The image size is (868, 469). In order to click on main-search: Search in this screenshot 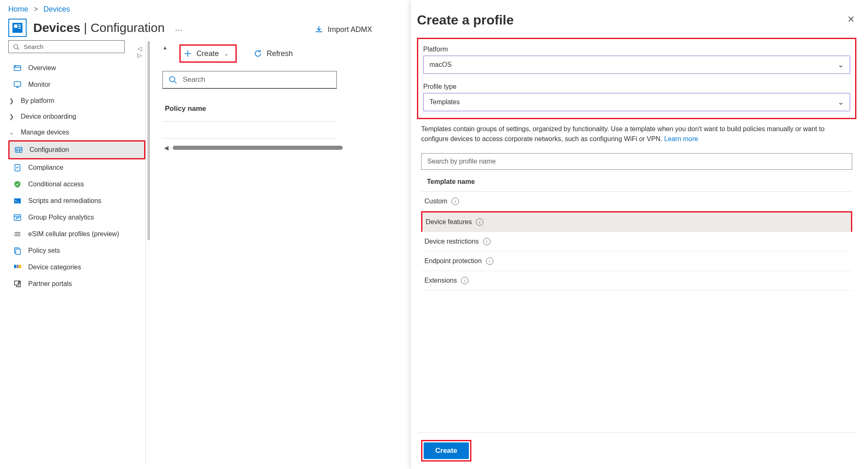, I will do `click(250, 80)`.